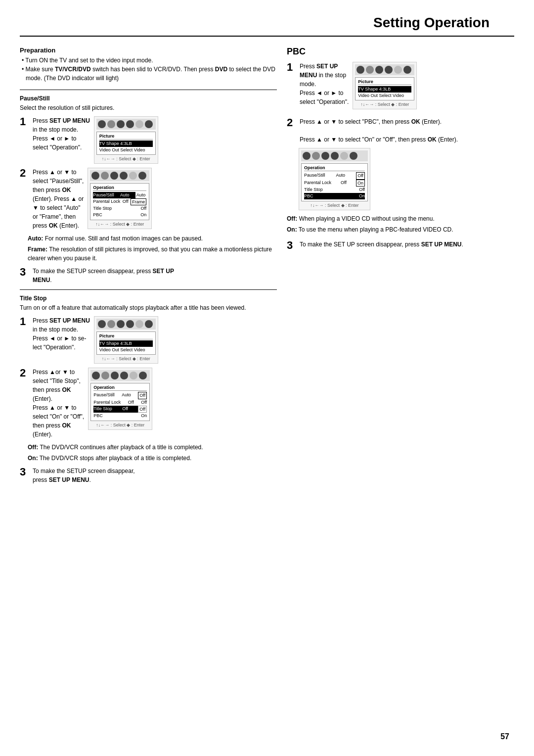 The height and width of the screenshot is (756, 534). I want to click on step1-content: Press SET UP MENU in the stop mode. Pres…, so click(95, 140).